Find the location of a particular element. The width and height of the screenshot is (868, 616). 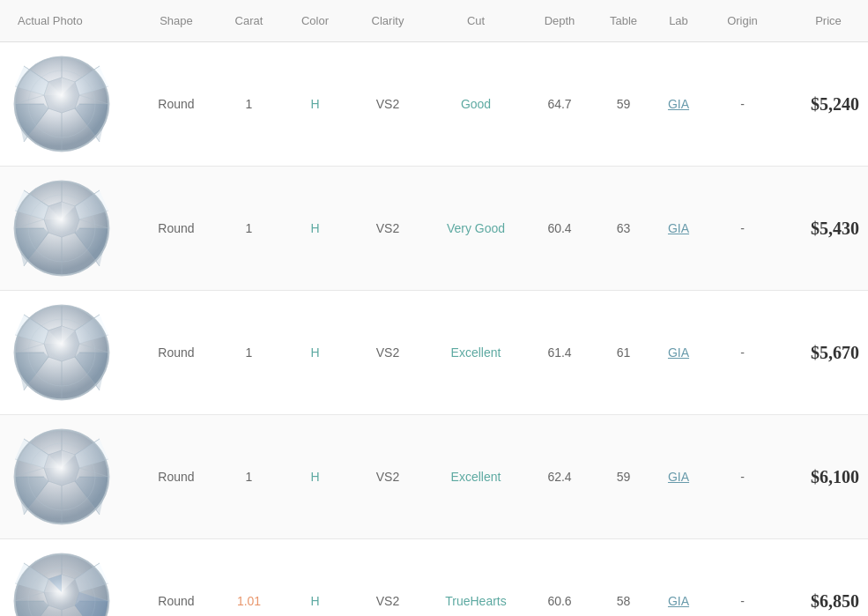

price-cell: $5,670 is located at coordinates (824, 353).